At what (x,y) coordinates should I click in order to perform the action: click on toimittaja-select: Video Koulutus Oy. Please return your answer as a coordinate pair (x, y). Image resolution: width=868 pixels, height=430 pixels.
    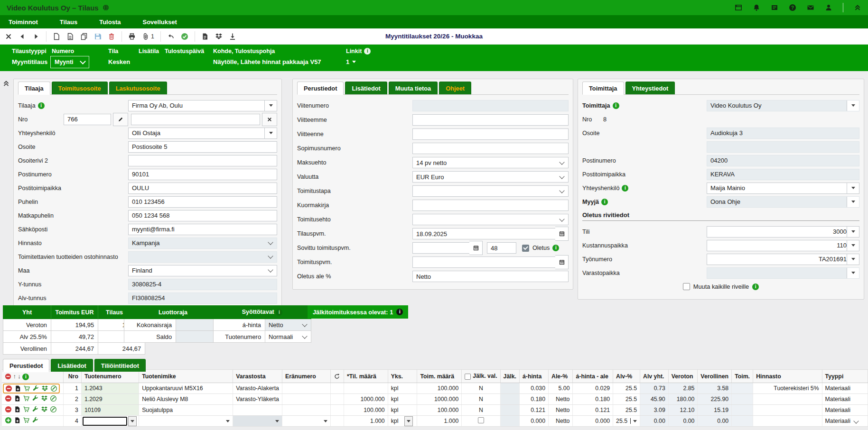
    Looking at the image, I should click on (783, 106).